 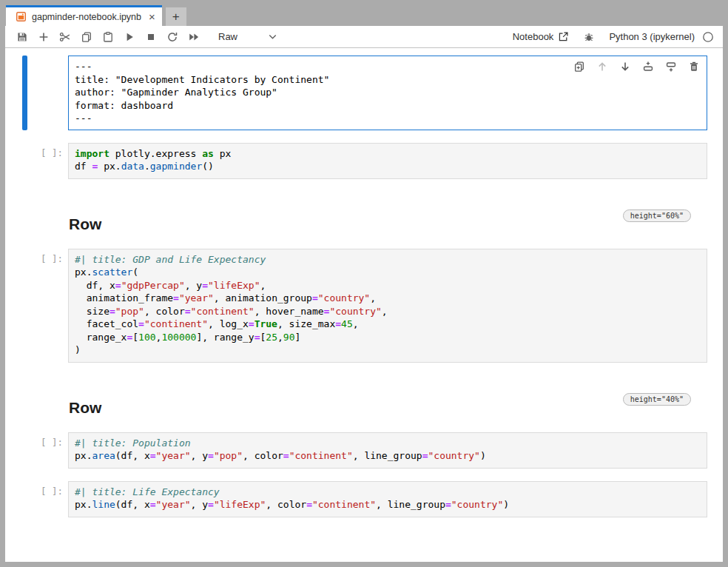 What do you see at coordinates (272, 37) in the screenshot?
I see `chevron-down-icon` at bounding box center [272, 37].